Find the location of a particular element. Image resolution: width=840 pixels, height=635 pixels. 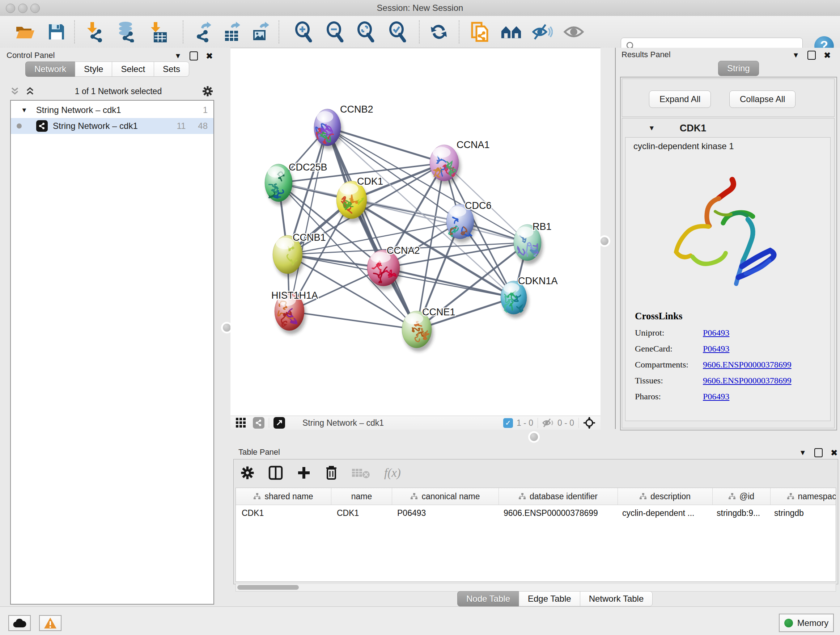

detach-view-icon is located at coordinates (279, 423).